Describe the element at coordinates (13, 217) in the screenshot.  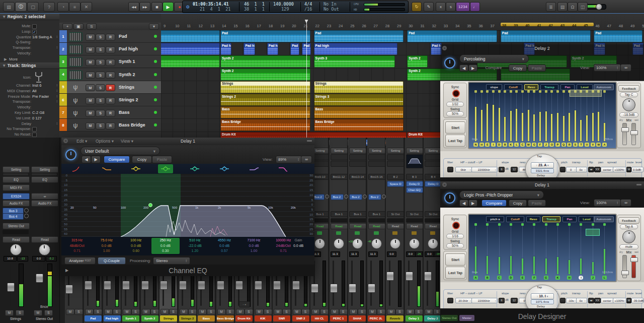
I see `send-slot: Bus 4` at that location.